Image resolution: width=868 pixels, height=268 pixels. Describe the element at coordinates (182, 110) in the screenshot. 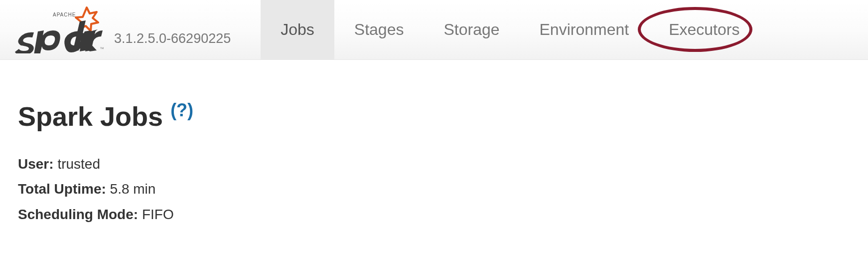

I see `help-icon: (?)` at that location.